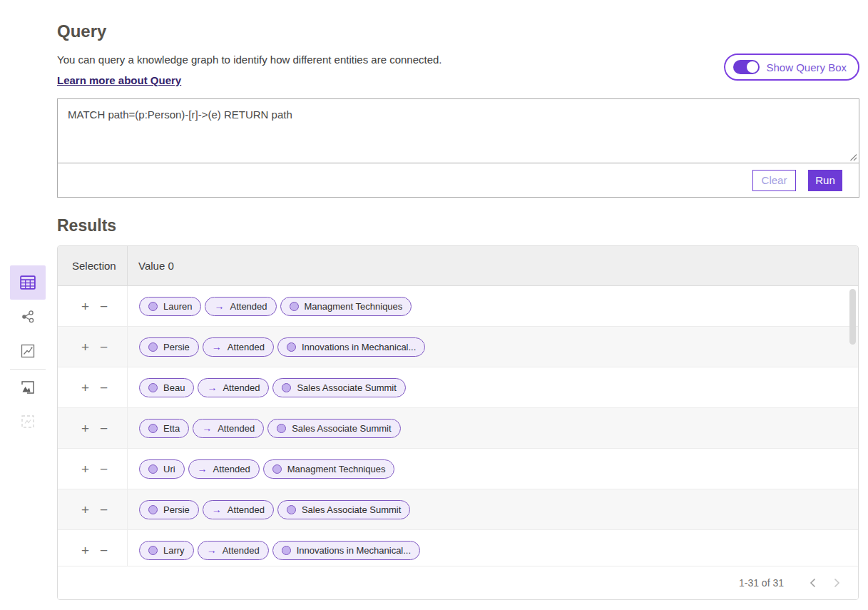 This screenshot has width=868, height=610. What do you see at coordinates (28, 283) in the screenshot?
I see `view-table-button` at bounding box center [28, 283].